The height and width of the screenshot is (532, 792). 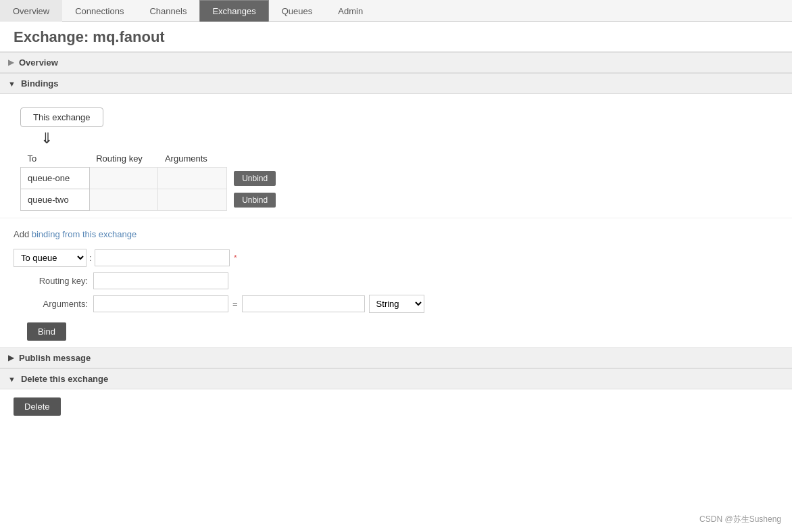 What do you see at coordinates (12, 84) in the screenshot?
I see `bindings-arrow-icon: ▼` at bounding box center [12, 84].